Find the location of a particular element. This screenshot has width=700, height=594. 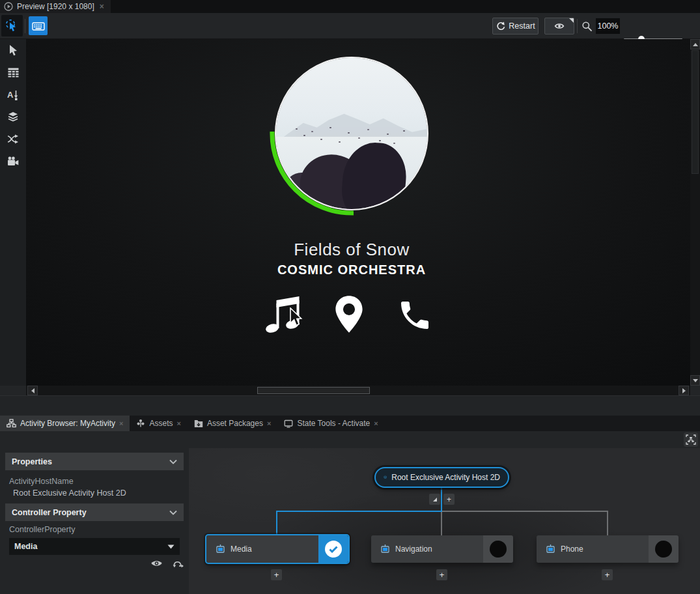

dropdown-corner-icon is located at coordinates (572, 21).